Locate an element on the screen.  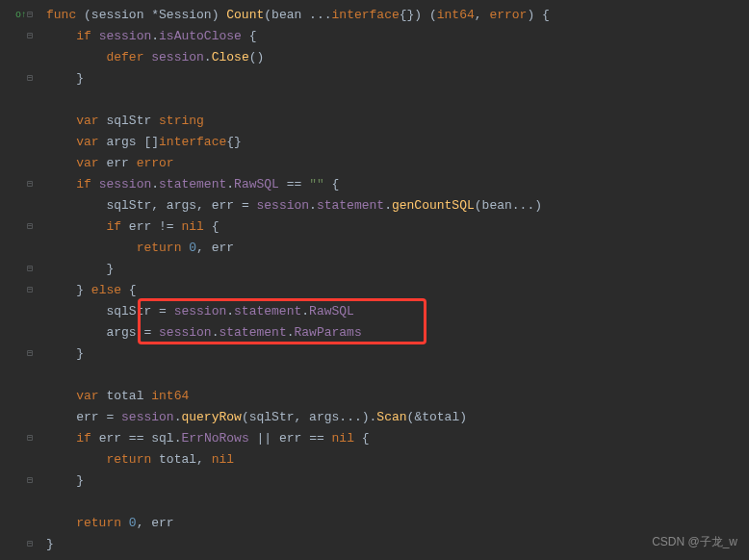
code-line: return total, nil is located at coordinates (398, 460).